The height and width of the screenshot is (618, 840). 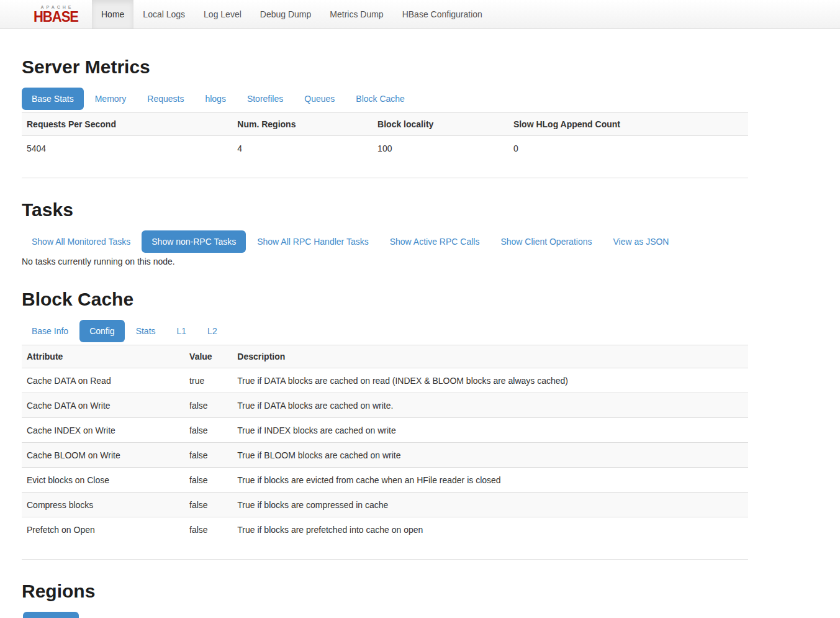 I want to click on tab-label: Show Client Operations, so click(x=546, y=242).